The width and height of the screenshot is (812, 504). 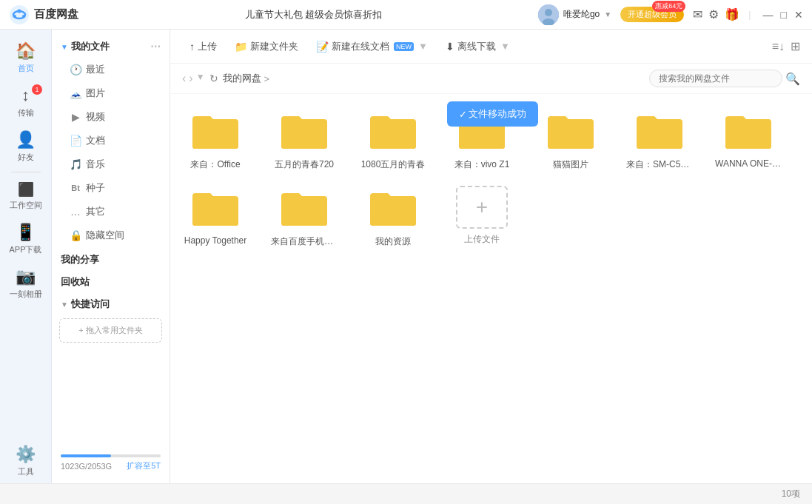 What do you see at coordinates (608, 15) in the screenshot?
I see `user-dropdown-icon: ▼` at bounding box center [608, 15].